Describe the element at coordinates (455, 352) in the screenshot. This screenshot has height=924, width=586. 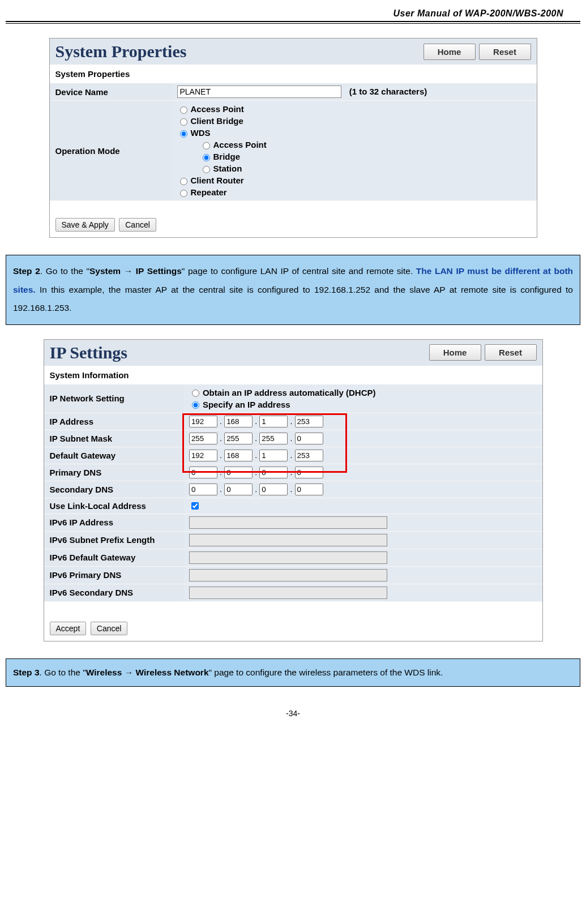
I see `home-button-ip: Home` at that location.